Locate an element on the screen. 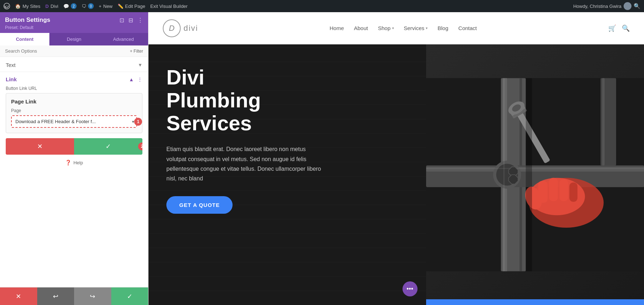  panel-header-icons: ⊡ ⊟ ⋮ is located at coordinates (131, 20).